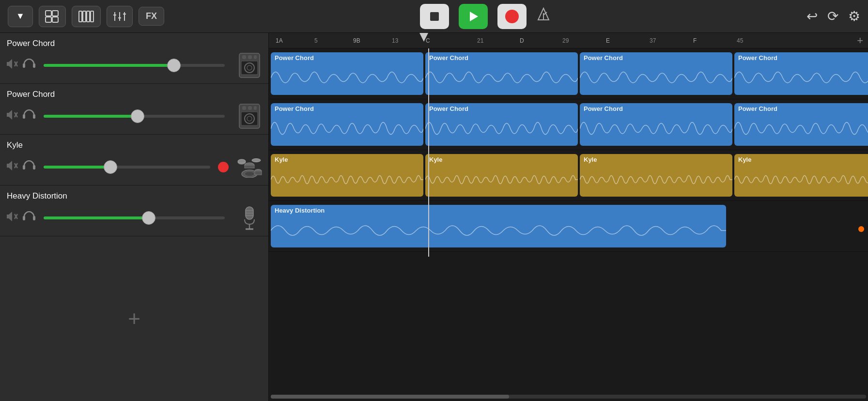 The width and height of the screenshot is (868, 401). What do you see at coordinates (174, 65) in the screenshot?
I see `track-1-fader-thumb` at bounding box center [174, 65].